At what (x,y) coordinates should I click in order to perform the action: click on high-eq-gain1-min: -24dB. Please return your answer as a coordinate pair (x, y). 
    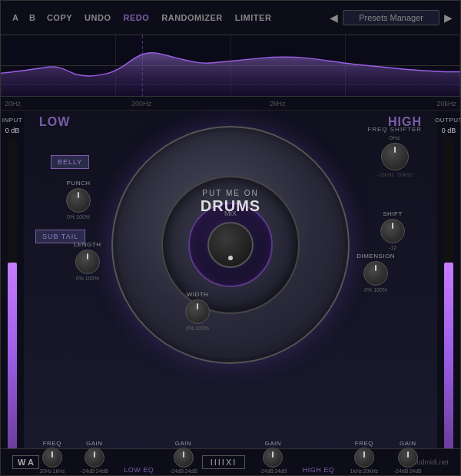
    Looking at the image, I should click on (266, 471).